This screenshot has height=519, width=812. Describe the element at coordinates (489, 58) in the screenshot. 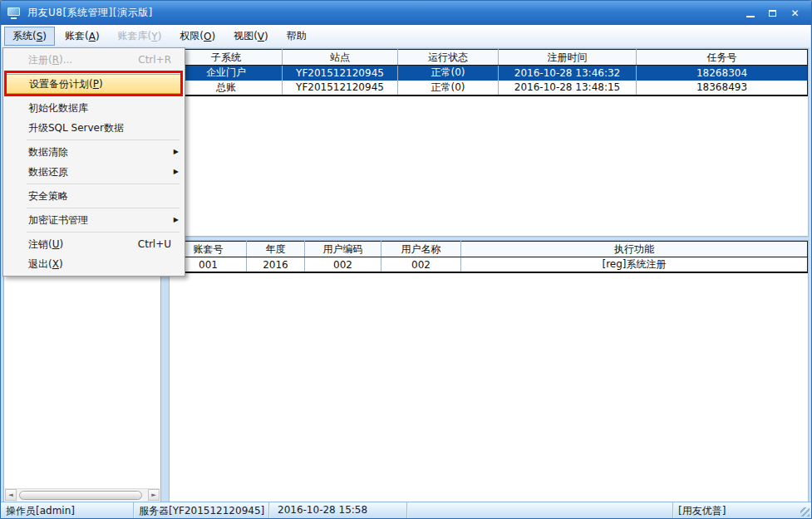

I see `session-table-header-row: 子系统 站点 运行状态 注册时间 任务号` at that location.